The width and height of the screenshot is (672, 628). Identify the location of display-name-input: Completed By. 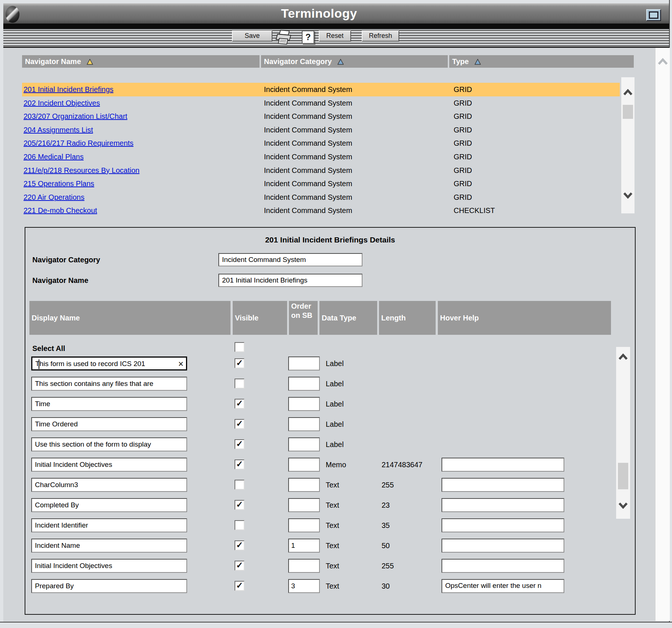
(109, 505).